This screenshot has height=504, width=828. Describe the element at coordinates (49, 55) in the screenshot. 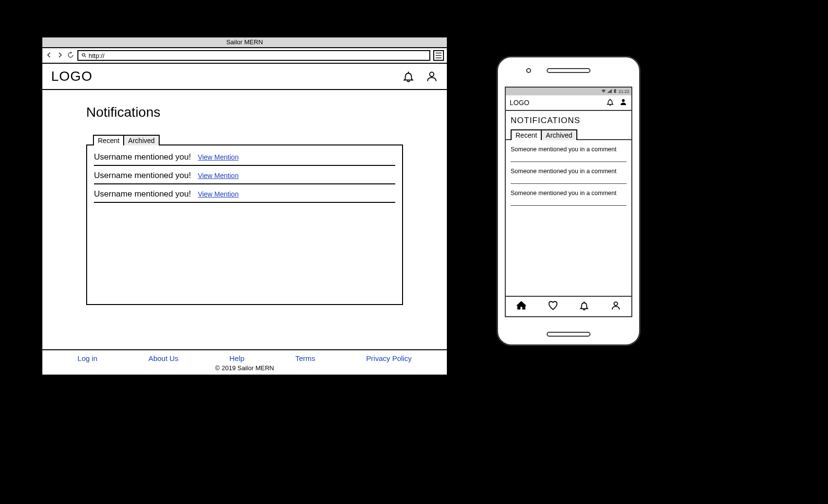

I see `back-button` at that location.